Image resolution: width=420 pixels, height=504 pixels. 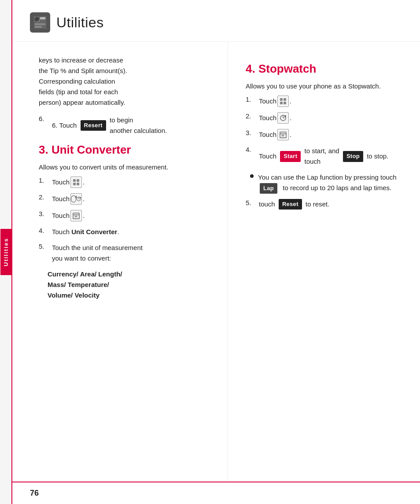 I want to click on right-step3-period: ., so click(x=291, y=135).